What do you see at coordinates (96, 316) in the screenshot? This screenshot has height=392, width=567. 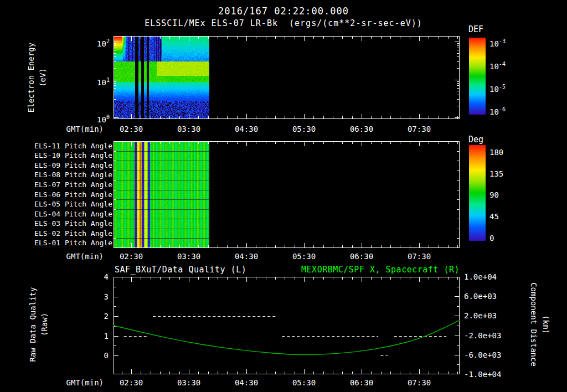 I see `quality-ytick-2: 2` at bounding box center [96, 316].